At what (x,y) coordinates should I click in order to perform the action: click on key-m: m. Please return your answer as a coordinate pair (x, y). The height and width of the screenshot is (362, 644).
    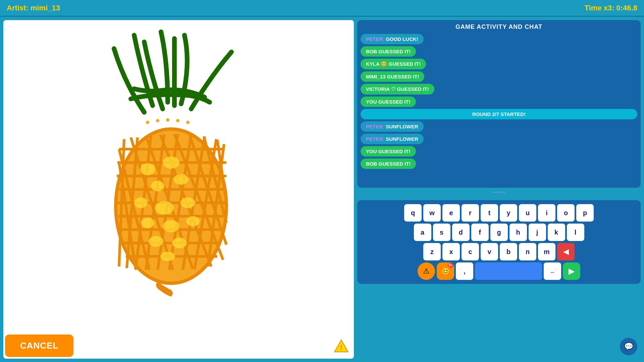
    Looking at the image, I should click on (547, 252).